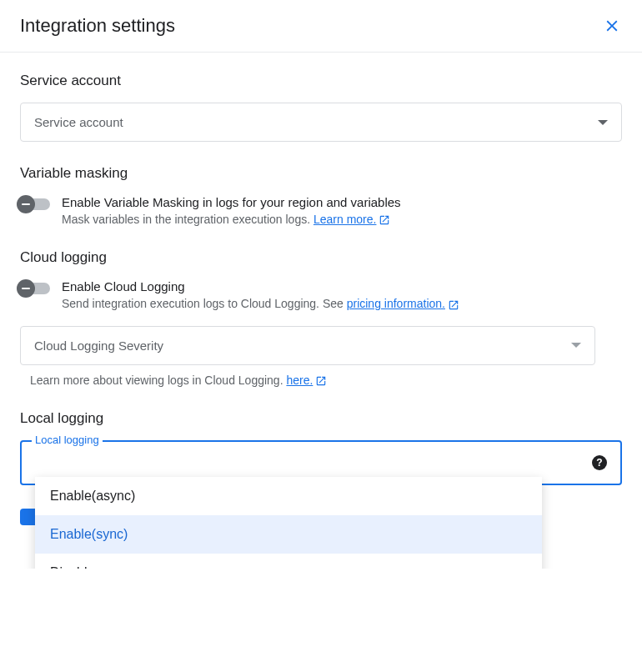  I want to click on variable-masking-title: Variable masking, so click(321, 173).